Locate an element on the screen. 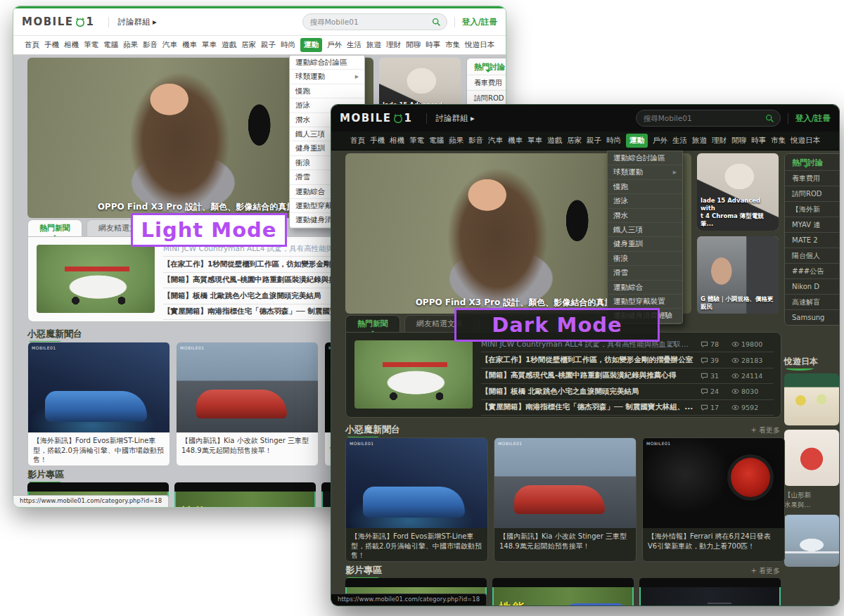 This screenshot has height=616, width=844. video-card-app-ui is located at coordinates (710, 592).